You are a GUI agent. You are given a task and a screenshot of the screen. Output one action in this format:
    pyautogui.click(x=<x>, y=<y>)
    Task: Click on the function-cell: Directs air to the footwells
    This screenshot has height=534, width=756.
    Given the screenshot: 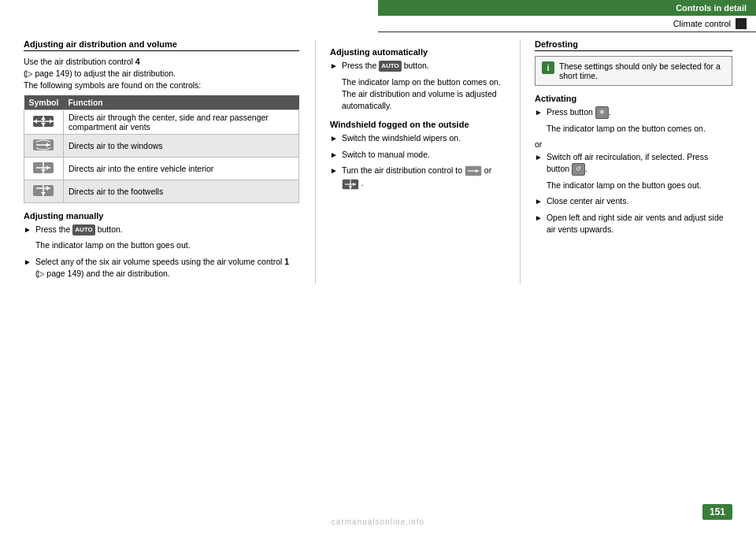 What is the action you would take?
    pyautogui.click(x=181, y=191)
    